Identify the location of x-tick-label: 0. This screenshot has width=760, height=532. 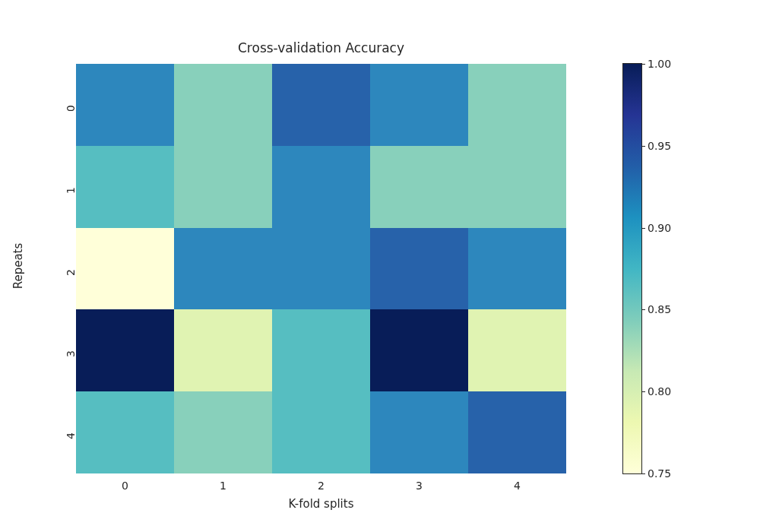
(125, 486).